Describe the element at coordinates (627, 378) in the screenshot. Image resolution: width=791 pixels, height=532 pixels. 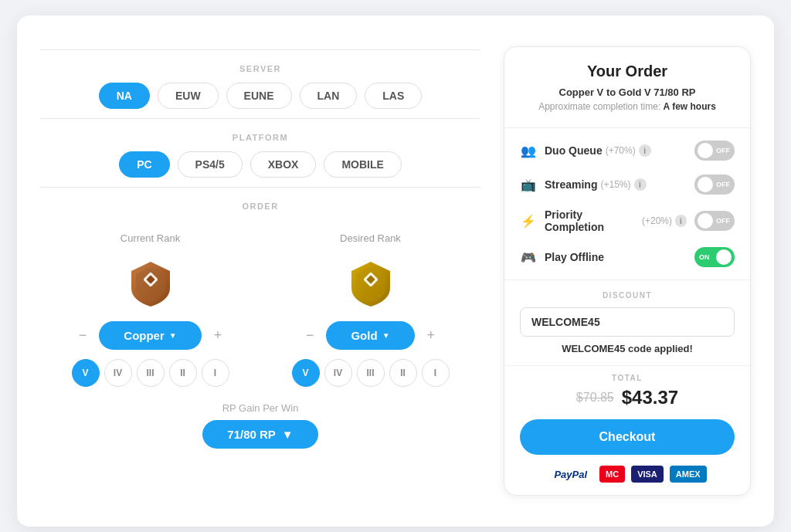
I see `total-label: TOTAL` at that location.